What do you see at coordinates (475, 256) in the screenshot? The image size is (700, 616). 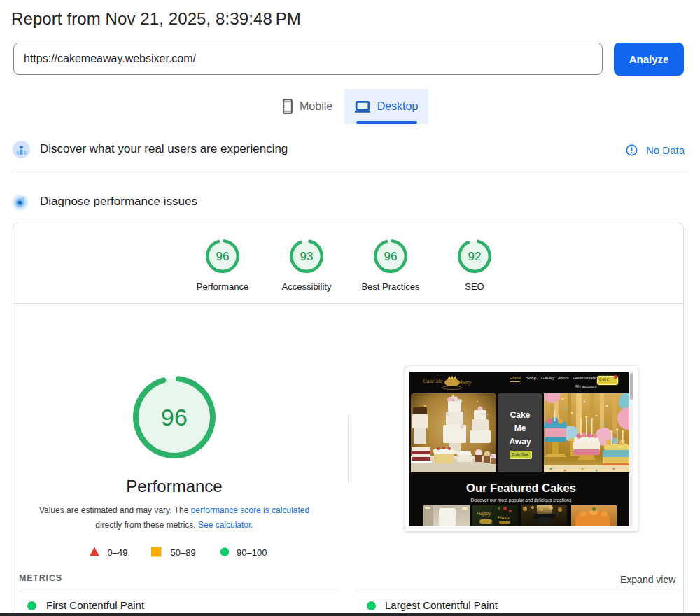 I see `svg-text: 92` at bounding box center [475, 256].